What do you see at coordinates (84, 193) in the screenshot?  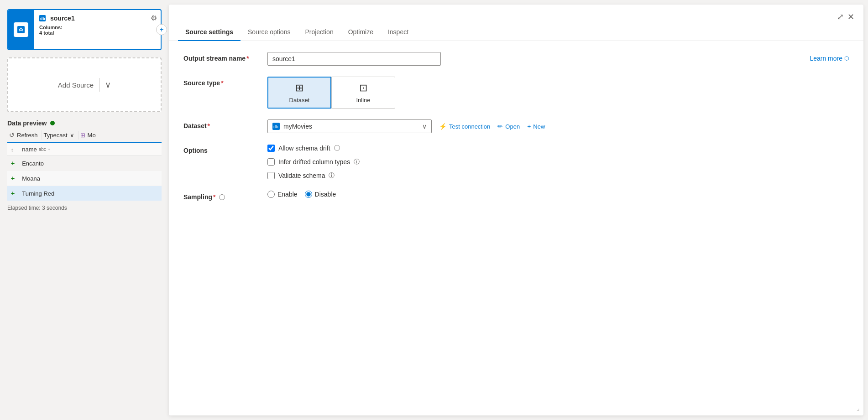 I see `table-row: + Turning Red` at bounding box center [84, 193].